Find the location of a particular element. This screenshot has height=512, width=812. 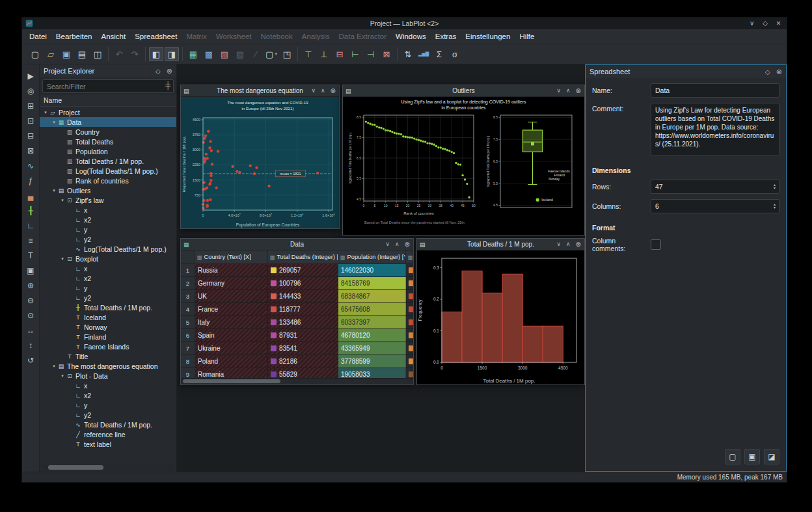

tree-item-finland: TFinland is located at coordinates (108, 337).